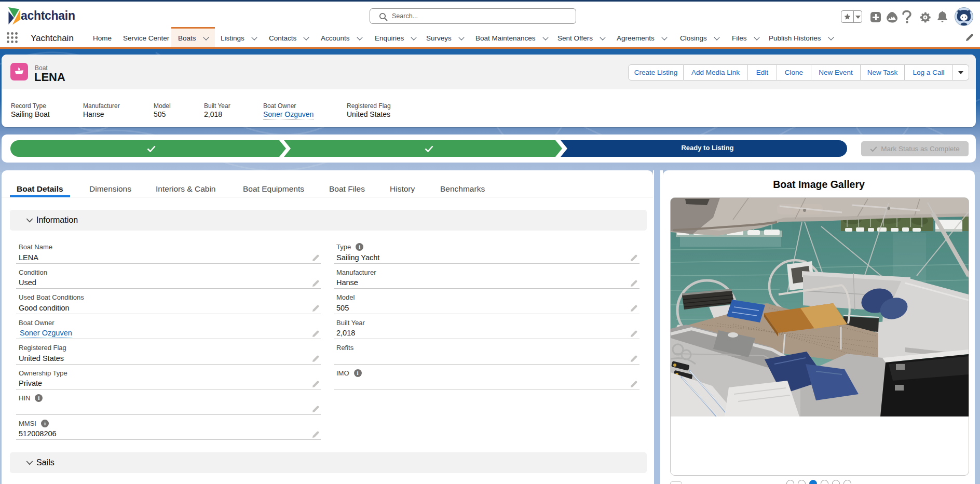 This screenshot has height=484, width=980. I want to click on svg-text: achtchain, so click(48, 16).